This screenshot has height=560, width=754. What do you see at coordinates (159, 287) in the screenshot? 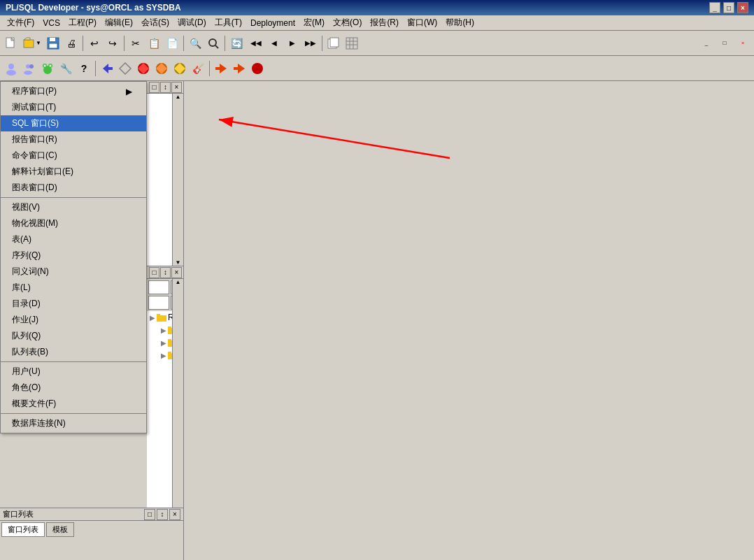
I see `dropdown1` at bounding box center [159, 287].